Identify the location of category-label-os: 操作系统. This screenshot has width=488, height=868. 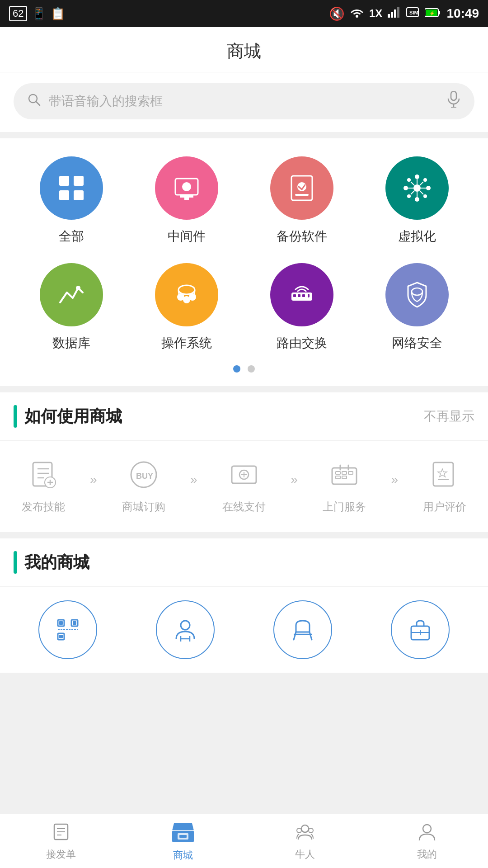
(187, 343).